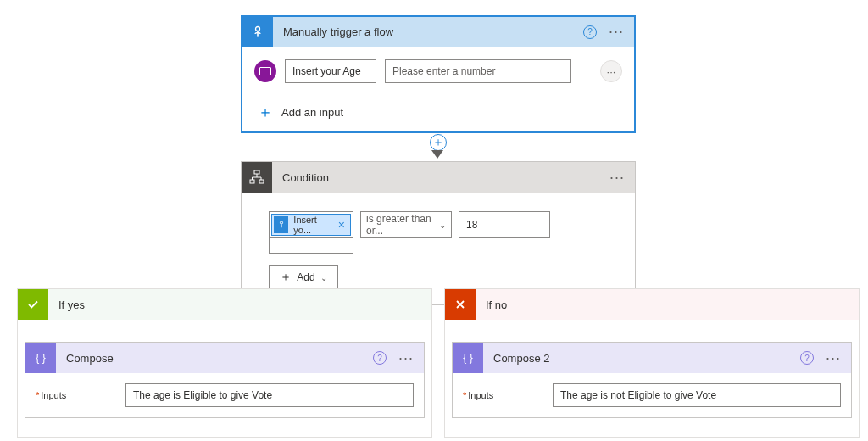 The width and height of the screenshot is (868, 441). What do you see at coordinates (403, 225) in the screenshot?
I see `operator-label: is greater than or...` at bounding box center [403, 225].